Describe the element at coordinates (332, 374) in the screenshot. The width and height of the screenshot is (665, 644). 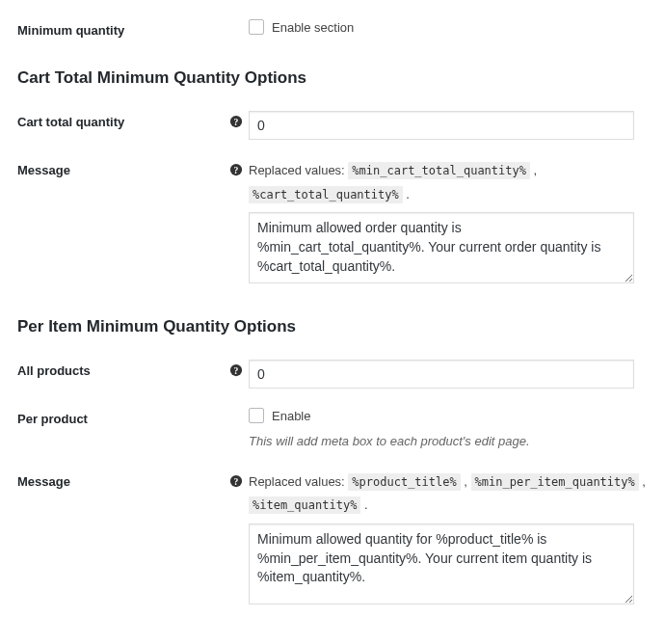
I see `all-products-row: All products ?` at that location.